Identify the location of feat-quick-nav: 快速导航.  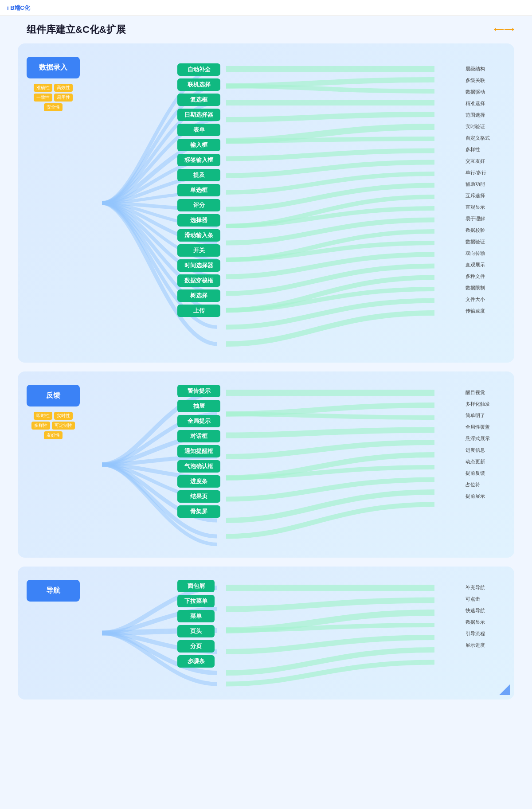
(485, 610).